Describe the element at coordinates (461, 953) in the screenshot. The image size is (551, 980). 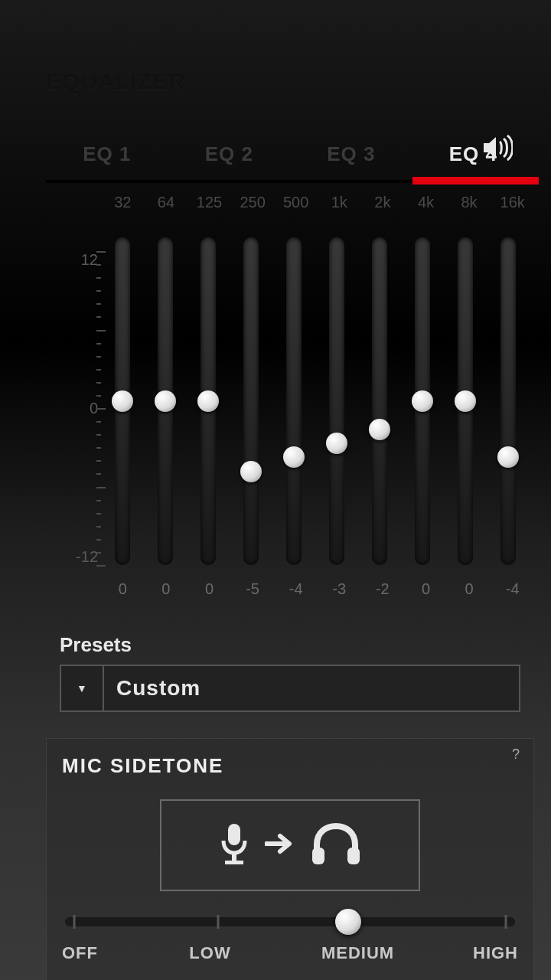
I see `sidetone-level: HIGH` at that location.